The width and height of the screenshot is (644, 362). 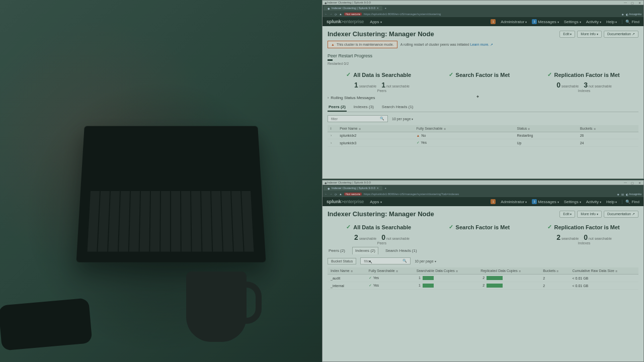 What do you see at coordinates (483, 136) in the screenshot?
I see `table-row: › splunkidx2 ▲No Restarting 26` at bounding box center [483, 136].